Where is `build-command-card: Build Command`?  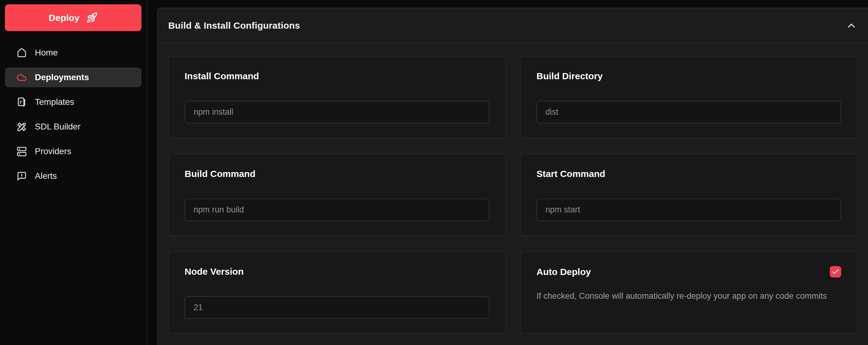
build-command-card: Build Command is located at coordinates (337, 195).